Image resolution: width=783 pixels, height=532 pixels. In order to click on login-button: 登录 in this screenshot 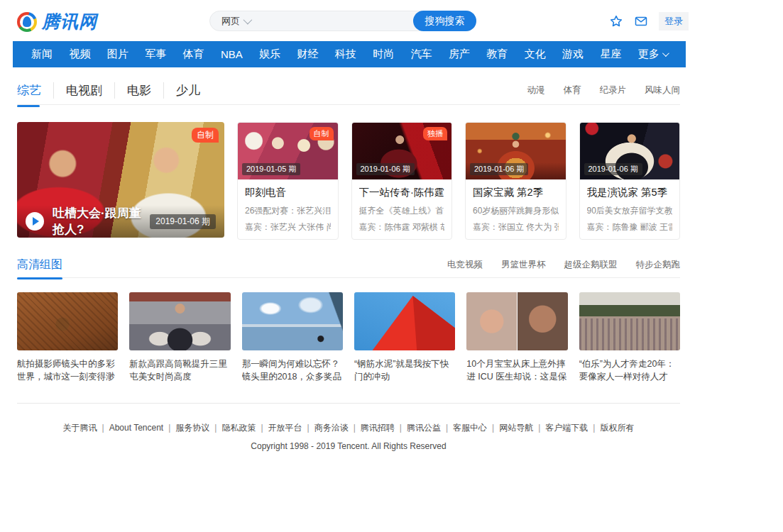, I will do `click(674, 21)`.